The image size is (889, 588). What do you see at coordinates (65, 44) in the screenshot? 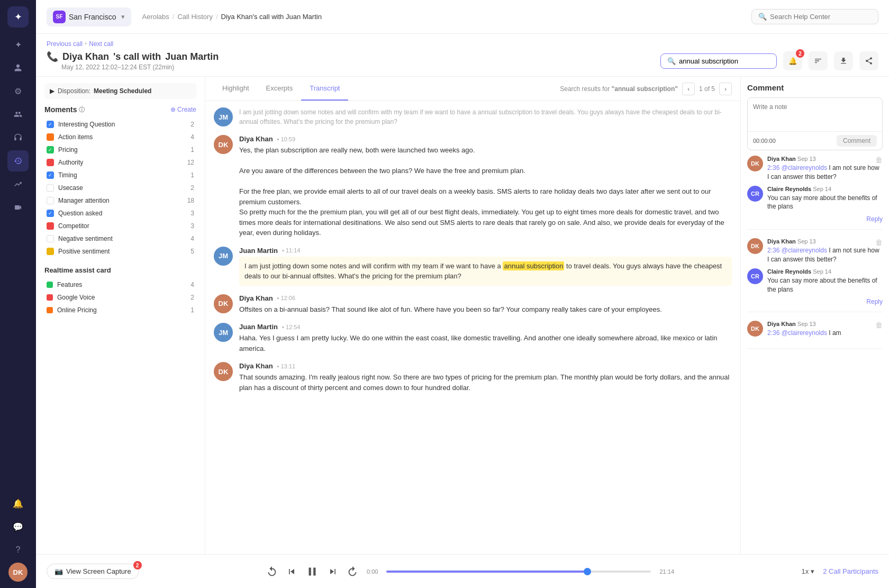
I see `previous-call-link: Previous call` at bounding box center [65, 44].